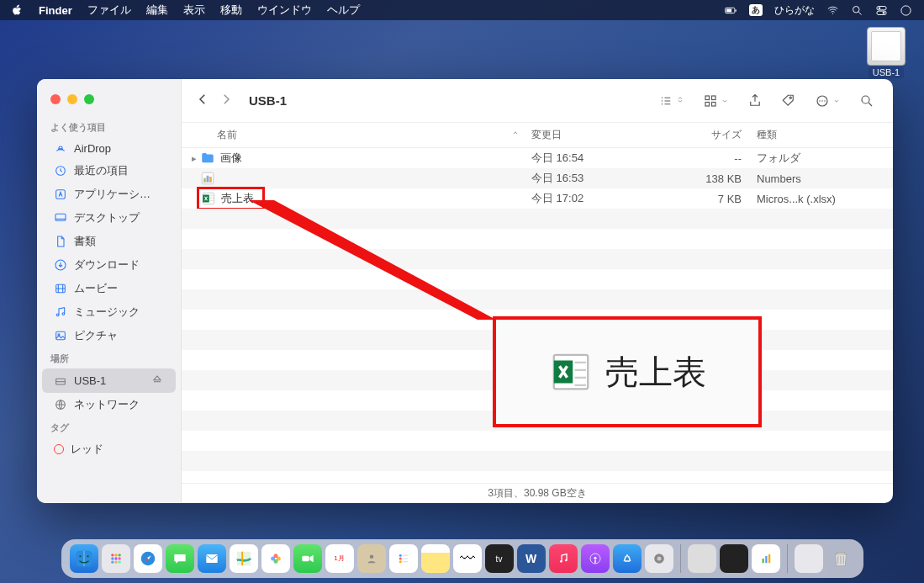 This screenshot has height=583, width=924. Describe the element at coordinates (789, 101) in the screenshot. I see `tags-button` at that location.